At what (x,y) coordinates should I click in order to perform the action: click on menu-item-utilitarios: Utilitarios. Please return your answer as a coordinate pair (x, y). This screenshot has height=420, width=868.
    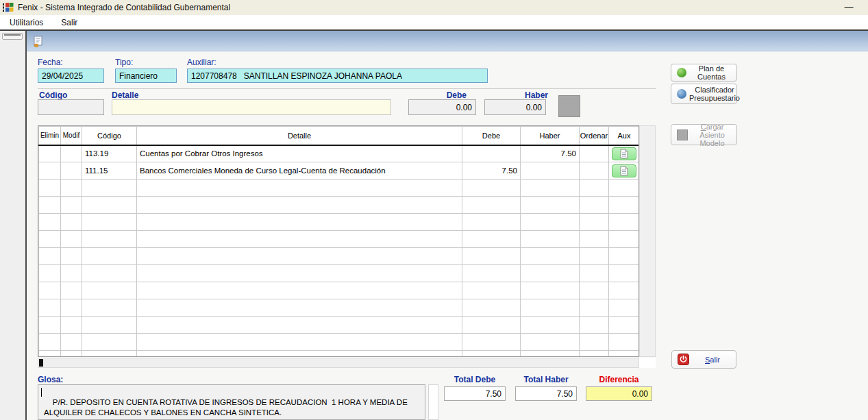
    Looking at the image, I should click on (26, 23).